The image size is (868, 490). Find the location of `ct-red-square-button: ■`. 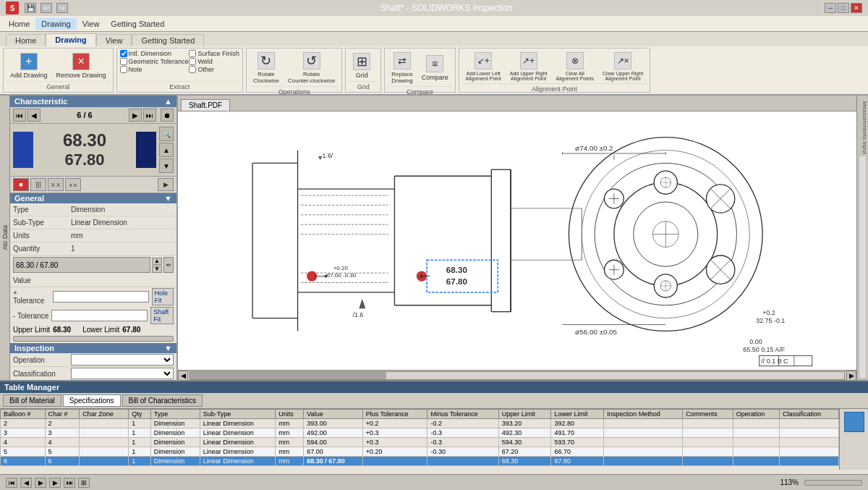

ct-red-square-button: ■ is located at coordinates (21, 185).